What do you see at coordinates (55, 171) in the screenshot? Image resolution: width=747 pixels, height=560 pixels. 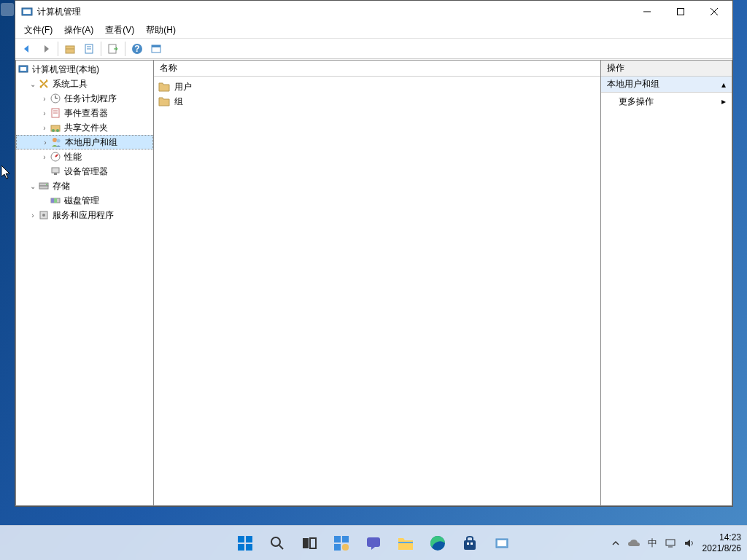 I see `device-icon` at bounding box center [55, 171].